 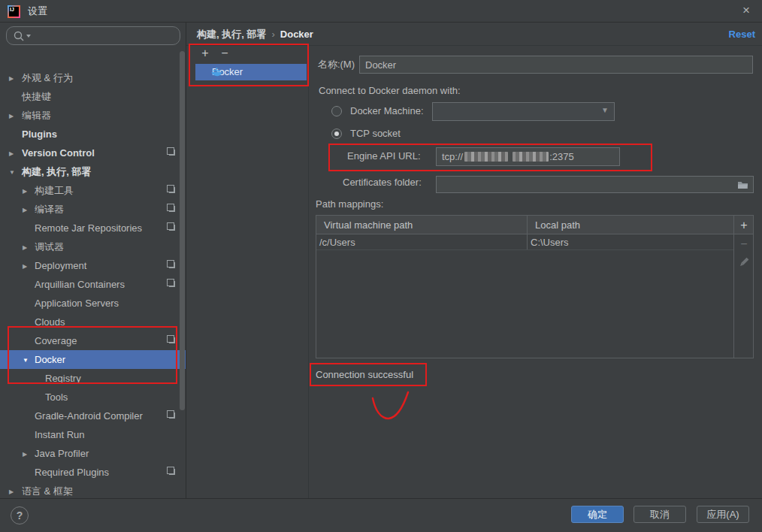 What do you see at coordinates (597, 514) in the screenshot?
I see `ok-button: 确定` at bounding box center [597, 514].